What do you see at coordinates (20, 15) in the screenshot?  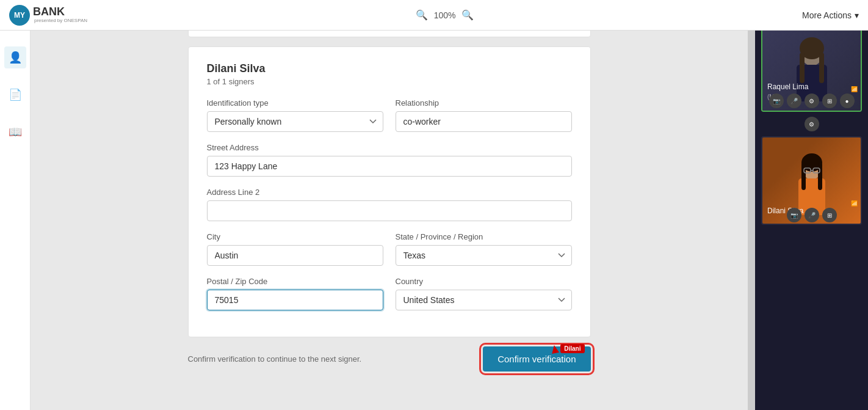 I see `logo-circle: MY` at bounding box center [20, 15].